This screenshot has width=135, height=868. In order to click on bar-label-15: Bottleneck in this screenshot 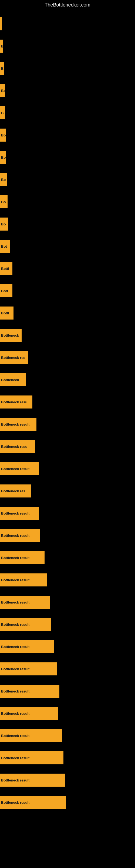, I will do `click(10, 335)`.